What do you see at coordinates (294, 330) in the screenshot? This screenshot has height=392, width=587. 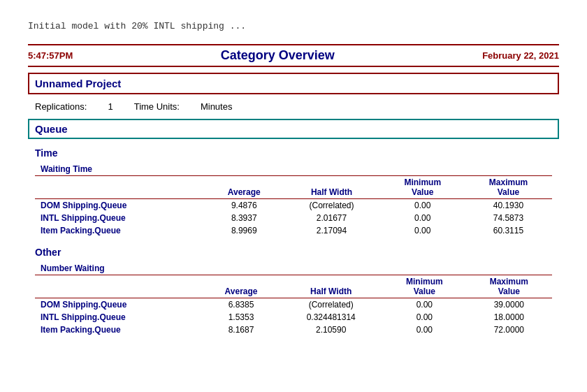 I see `table-row: Item Packing.Queue 8.1687 2.10590 0.00 7…` at bounding box center [294, 330].